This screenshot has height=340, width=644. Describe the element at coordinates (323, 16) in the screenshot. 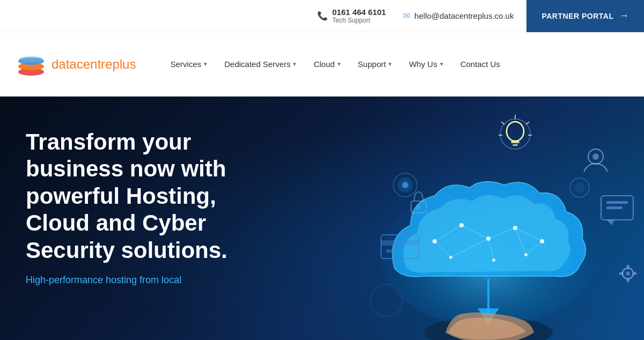

I see `phone-icon: 📞` at that location.